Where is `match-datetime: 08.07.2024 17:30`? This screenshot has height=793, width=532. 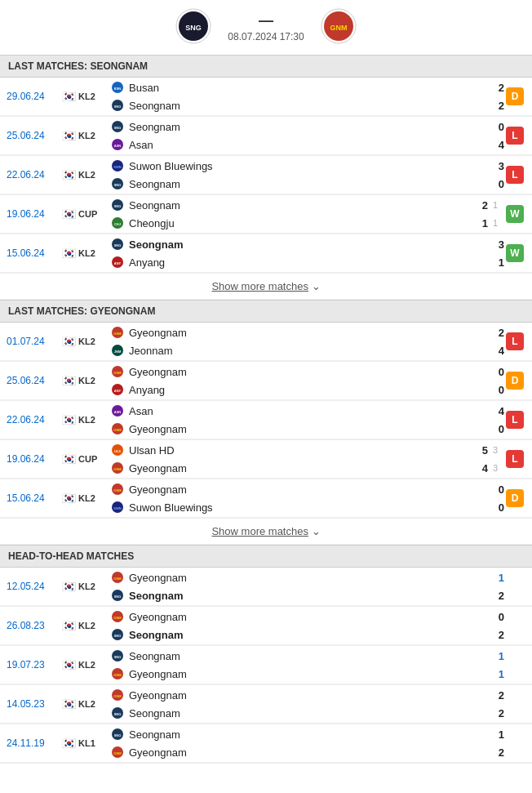 match-datetime: 08.07.2024 17:30 is located at coordinates (266, 37).